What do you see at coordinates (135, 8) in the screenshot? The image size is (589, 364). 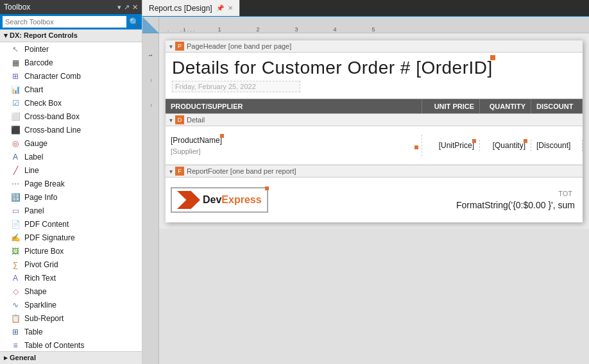 I see `toolbox-close-icon: ✕` at bounding box center [135, 8].